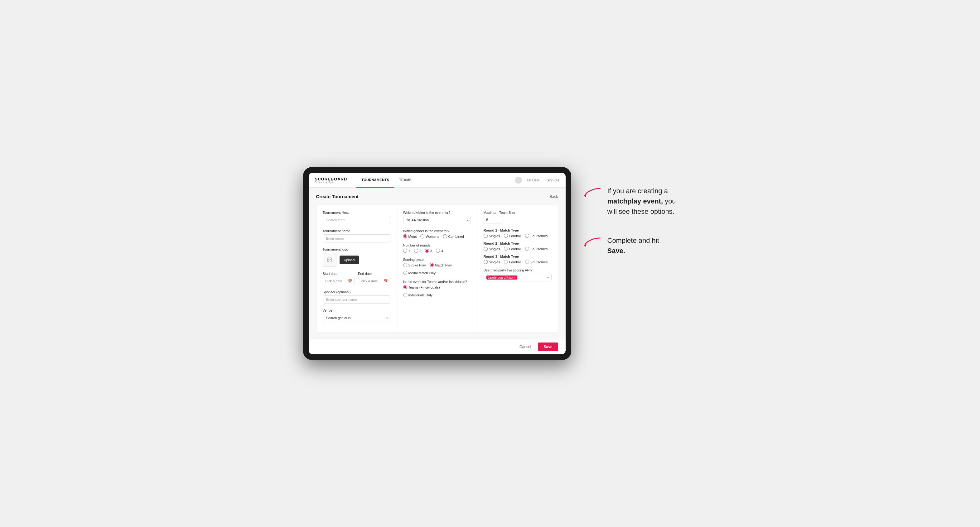  I want to click on rounds-3-label: 3, so click(431, 251).